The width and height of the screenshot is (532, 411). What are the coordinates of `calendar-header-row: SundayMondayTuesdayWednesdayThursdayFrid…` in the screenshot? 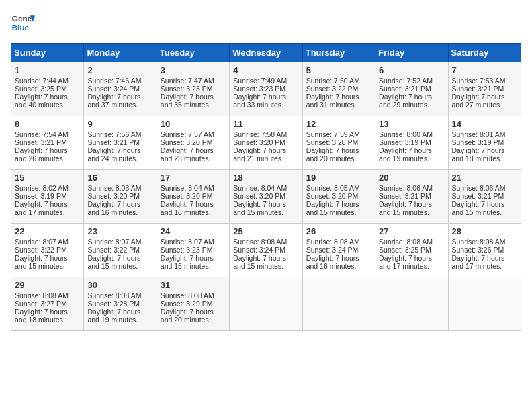 It's located at (266, 53).